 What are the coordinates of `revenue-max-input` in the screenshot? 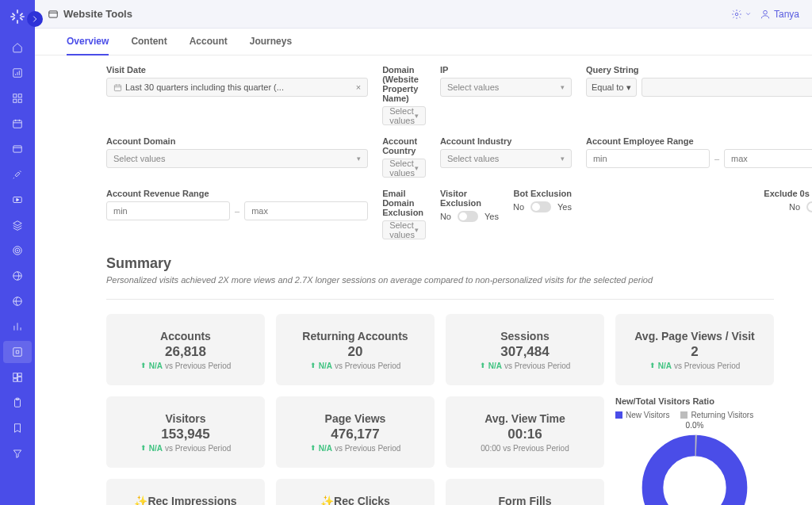 It's located at (306, 211).